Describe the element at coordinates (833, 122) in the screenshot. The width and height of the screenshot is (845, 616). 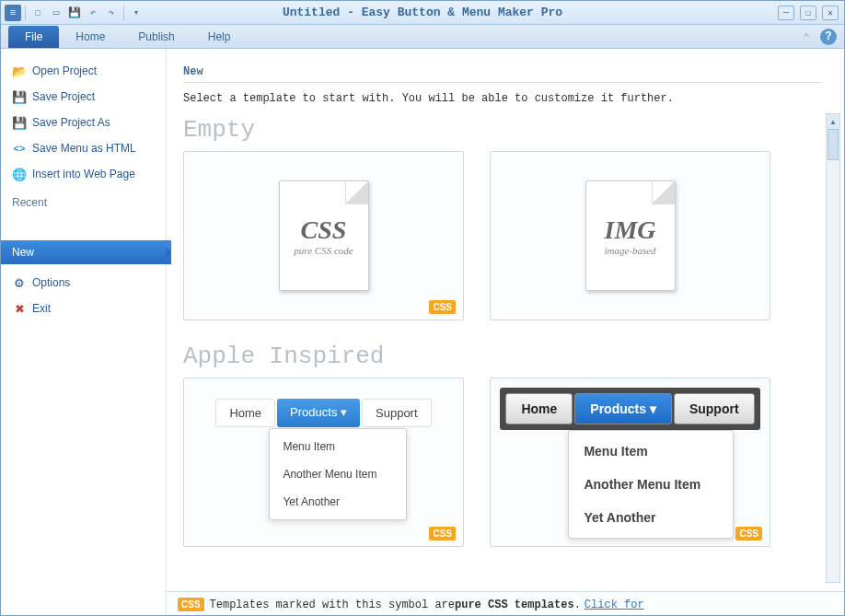
I see `scroll-up-icon: ▲` at that location.